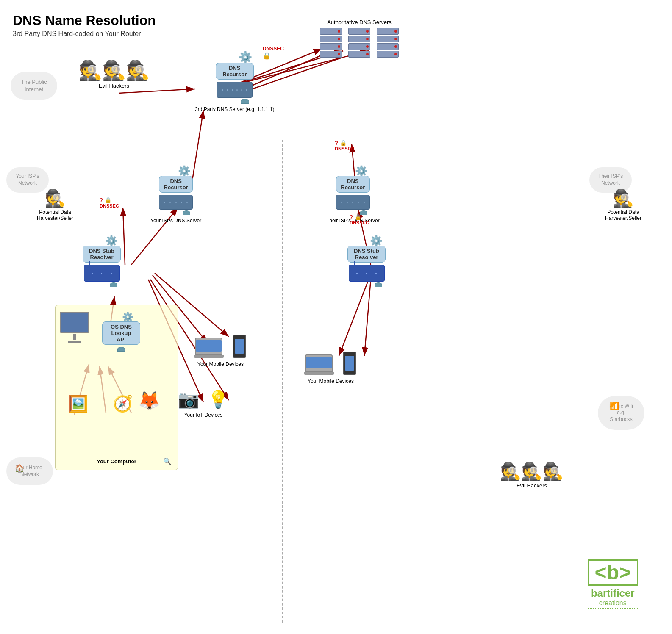 The image size is (672, 634). Describe the element at coordinates (330, 381) in the screenshot. I see `wifi-mobile-devices-label: Your Mobile Devices` at that location.